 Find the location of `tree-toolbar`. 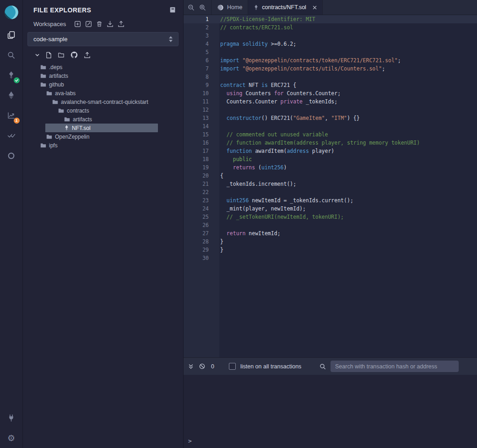

tree-toolbar is located at coordinates (103, 54).